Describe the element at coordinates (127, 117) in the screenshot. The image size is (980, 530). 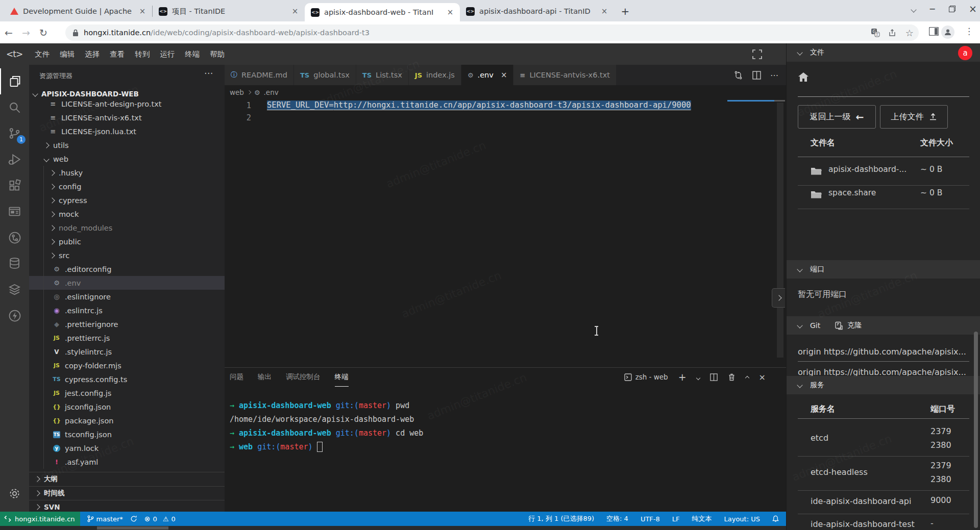
I see `tree-item: ≡LICENSE-antvis-x6.txt` at that location.